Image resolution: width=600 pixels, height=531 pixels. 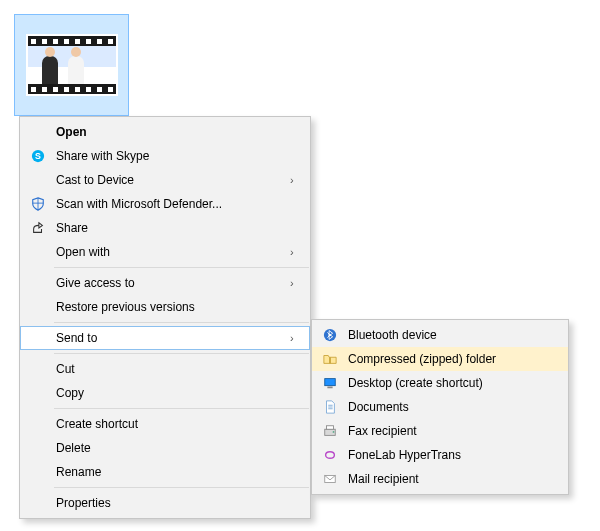 What do you see at coordinates (330, 455) in the screenshot?
I see `hypertrans-icon` at bounding box center [330, 455].